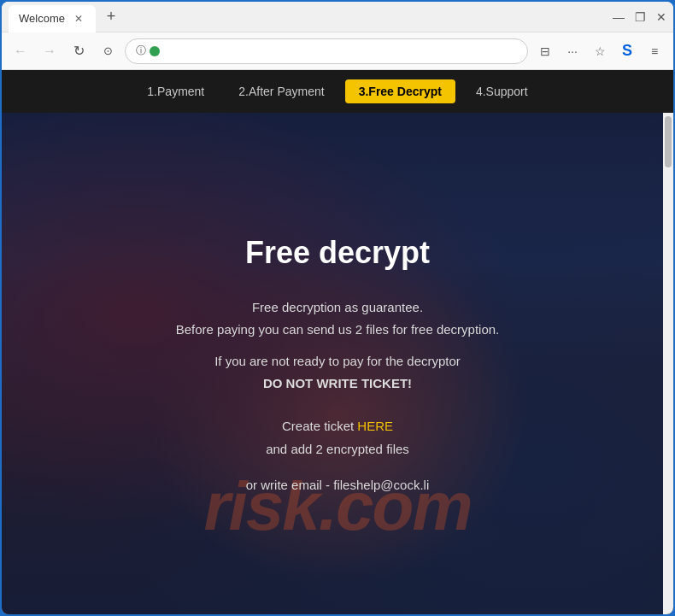  I want to click on back-icon: ←, so click(21, 51).